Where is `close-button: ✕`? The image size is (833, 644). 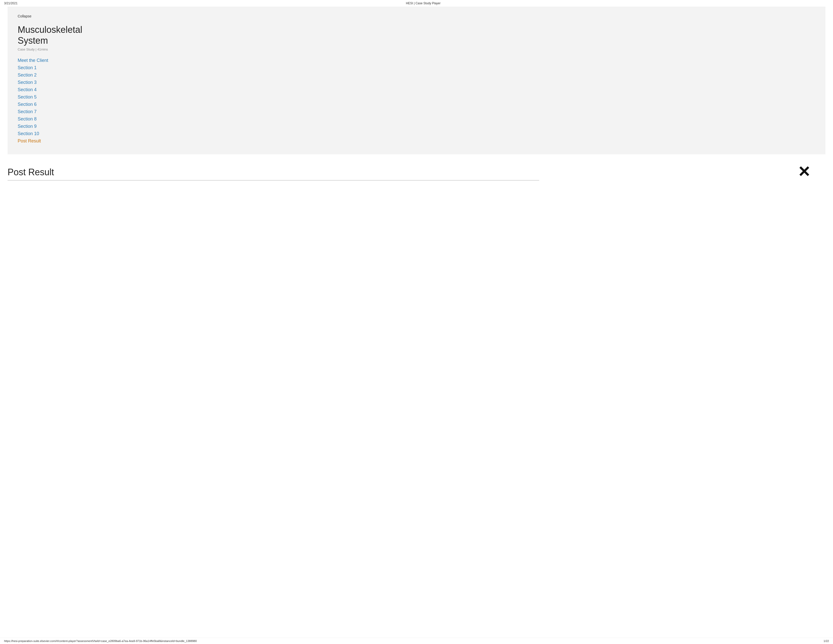
close-button: ✕ is located at coordinates (804, 172).